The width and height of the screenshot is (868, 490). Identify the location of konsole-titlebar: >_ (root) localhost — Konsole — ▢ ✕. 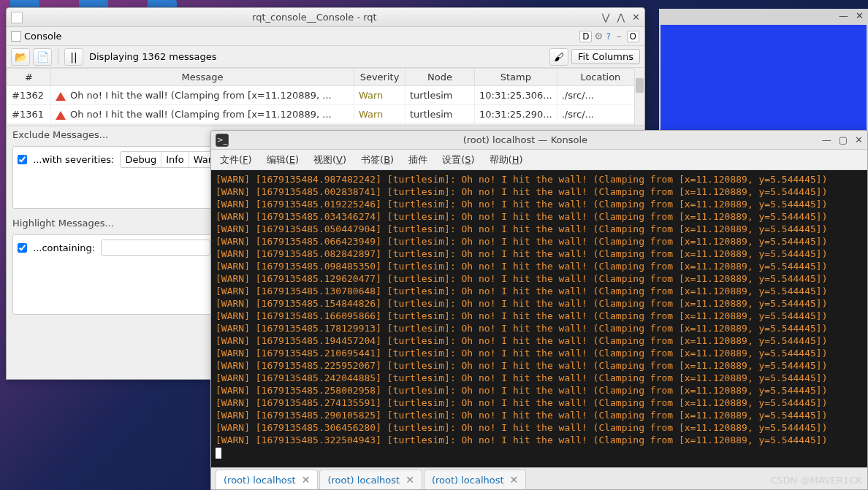
(539, 140).